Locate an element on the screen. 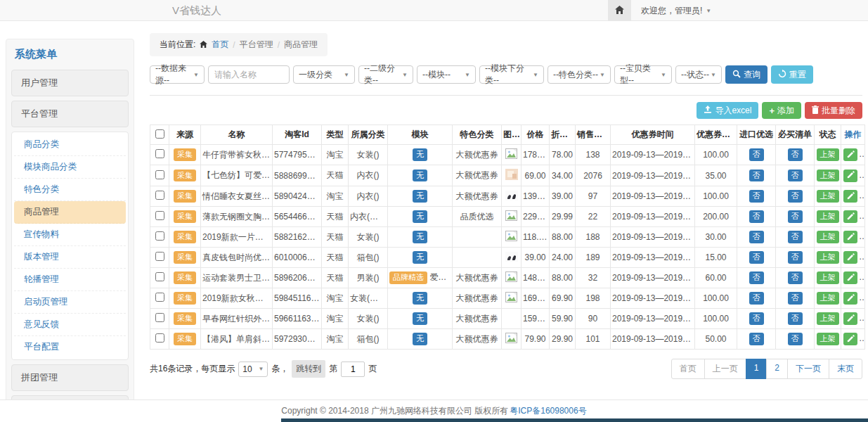 The width and height of the screenshot is (868, 422). item-type-filter-select: --宝贝类型--▼ is located at coordinates (643, 75).